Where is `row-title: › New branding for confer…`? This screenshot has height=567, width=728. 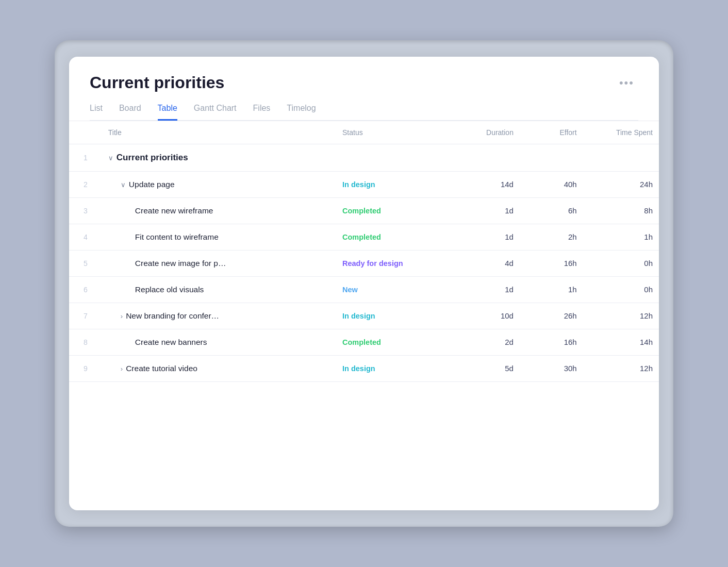
row-title: › New branding for confer… is located at coordinates (219, 315).